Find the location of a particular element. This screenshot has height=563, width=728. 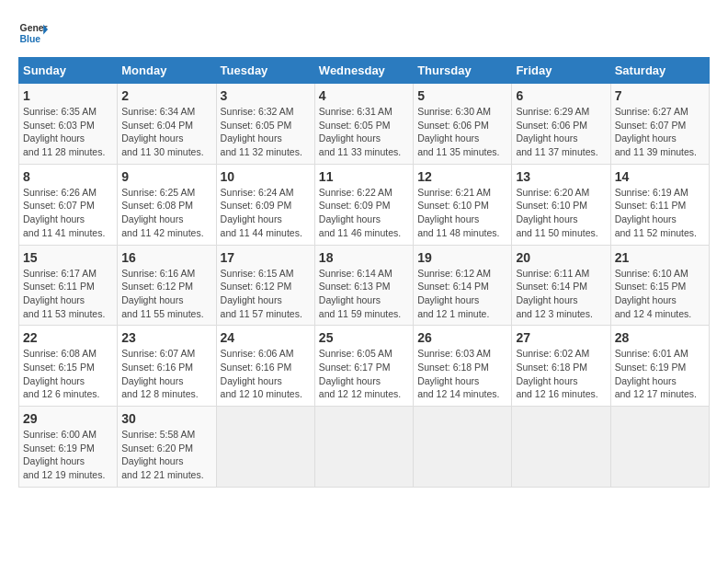

day-number: 18 is located at coordinates (364, 258).